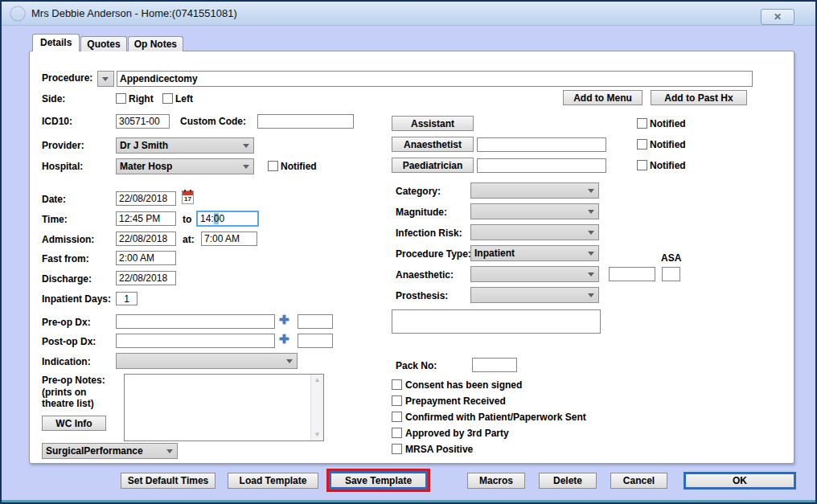 The image size is (817, 504). What do you see at coordinates (425, 275) in the screenshot?
I see `anaesthetic-label: Anaesthetic:` at bounding box center [425, 275].